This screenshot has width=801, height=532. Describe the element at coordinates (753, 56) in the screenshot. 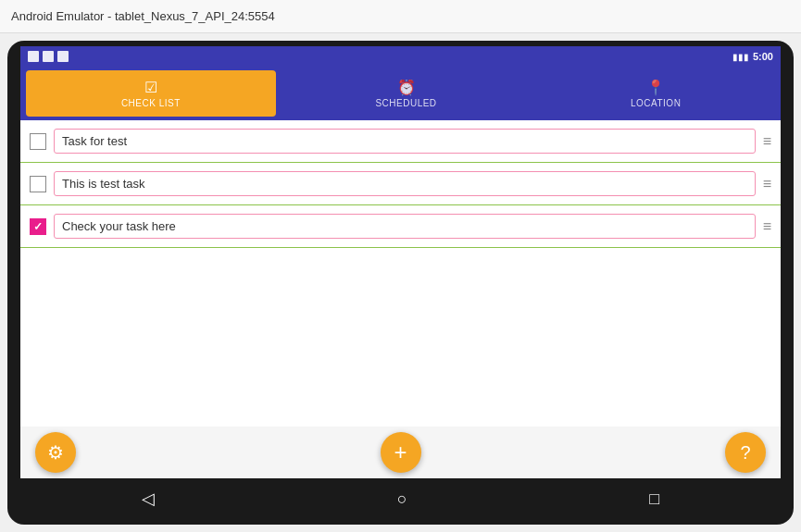

I see `status-bar-right: ▮▮▮ 5:00` at that location.